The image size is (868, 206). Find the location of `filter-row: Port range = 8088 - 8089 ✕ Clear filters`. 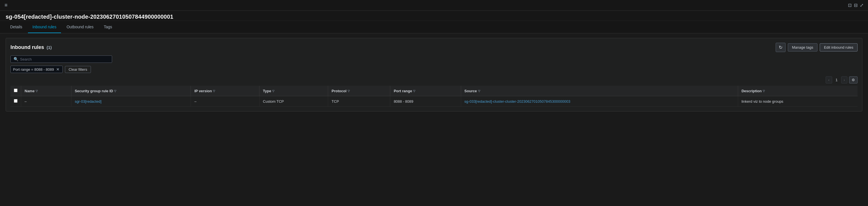

filter-row: Port range = 8088 - 8089 ✕ Clear filters is located at coordinates (434, 69).